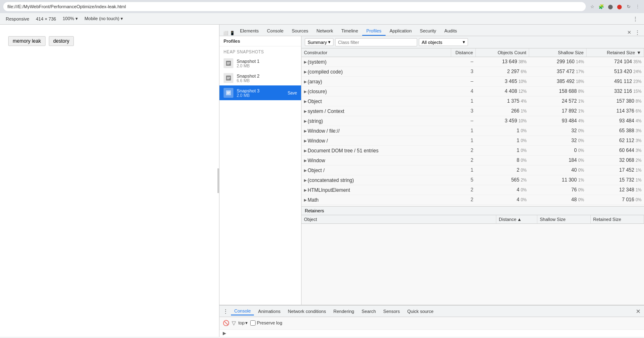 The width and height of the screenshot is (644, 338). I want to click on sync-icon: ↻, so click(628, 7).